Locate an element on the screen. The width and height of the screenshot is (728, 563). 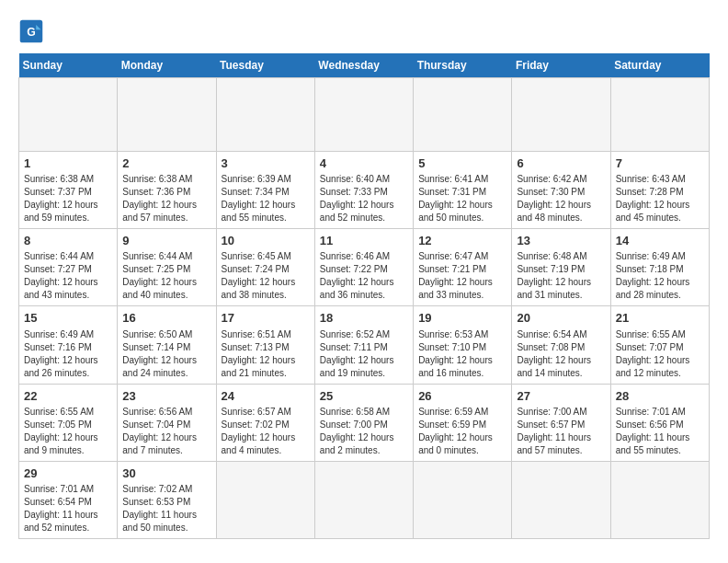
calendar-day-cell: 29Sunrise: 7:01 AMSunset: 6:54 PMDayligh… is located at coordinates (68, 500).